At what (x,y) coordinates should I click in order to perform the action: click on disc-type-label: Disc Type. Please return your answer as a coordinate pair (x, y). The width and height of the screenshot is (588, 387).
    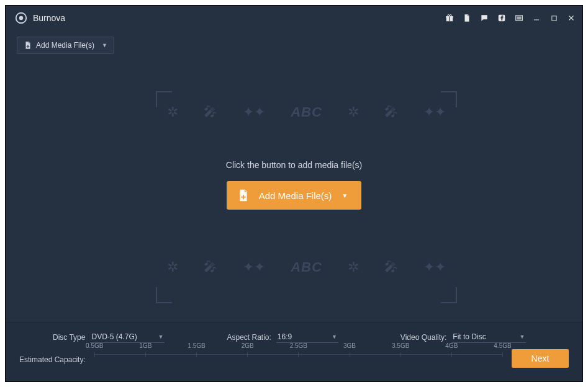
    Looking at the image, I should click on (69, 337).